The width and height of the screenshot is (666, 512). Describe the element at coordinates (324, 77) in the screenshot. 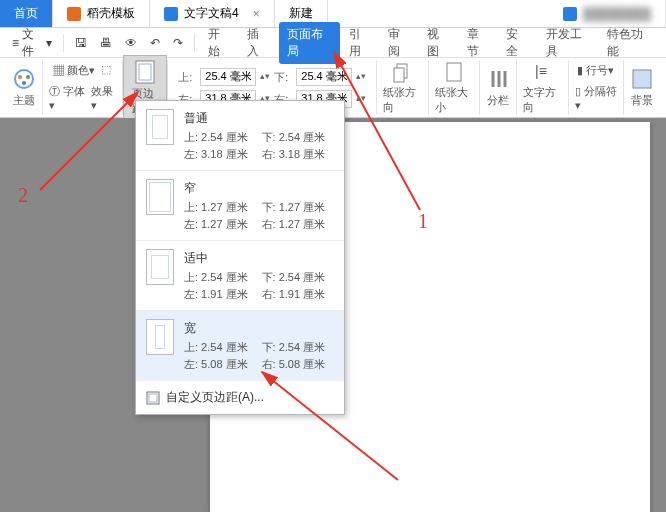

I see `margin-bottom-input` at that location.